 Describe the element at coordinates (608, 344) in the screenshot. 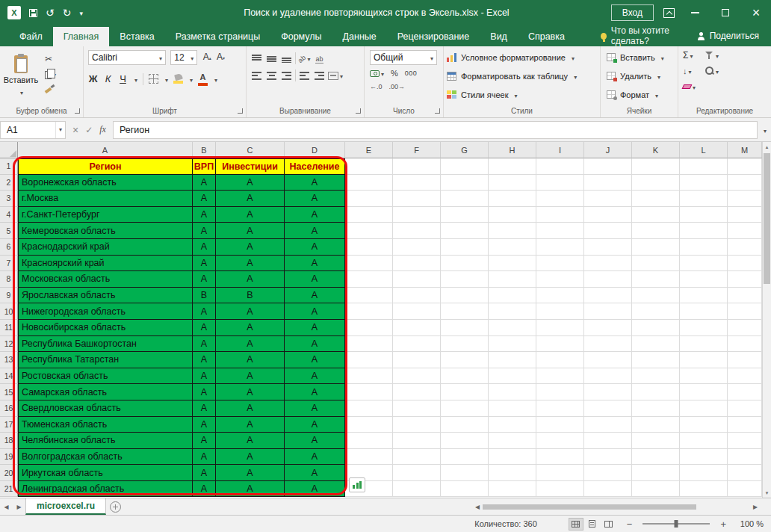

I see `cell-J12` at that location.